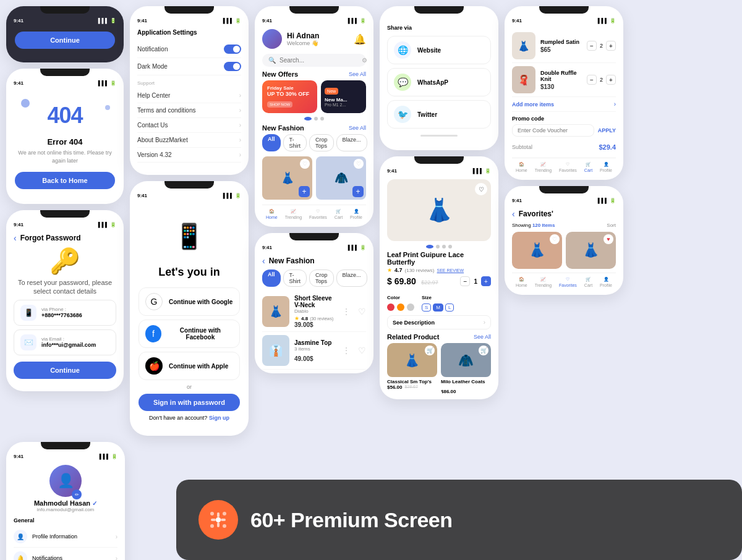  What do you see at coordinates (522, 167) in the screenshot?
I see `cart-nav-home: 🏠 Home` at bounding box center [522, 167].